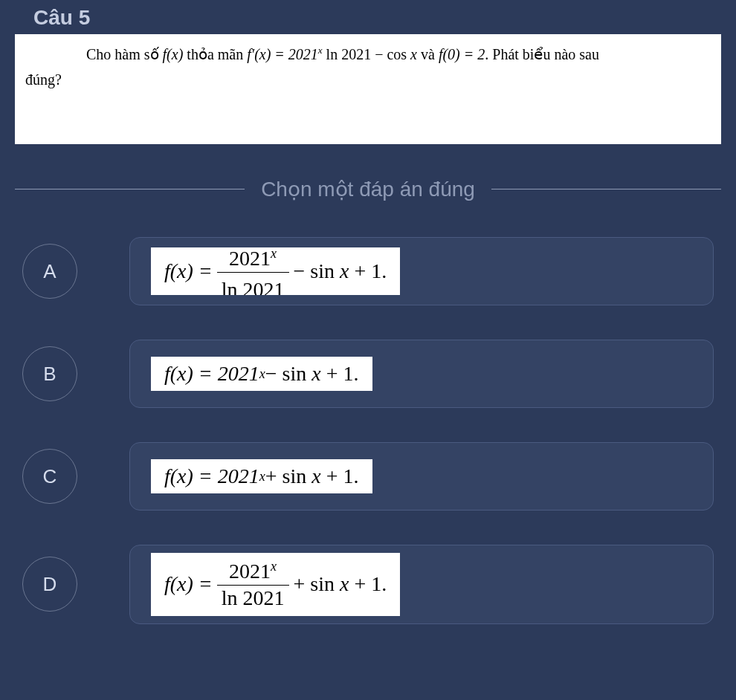 Image resolution: width=736 pixels, height=700 pixels. Describe the element at coordinates (542, 54) in the screenshot. I see `q-text: . Phát biểu nào sau` at that location.